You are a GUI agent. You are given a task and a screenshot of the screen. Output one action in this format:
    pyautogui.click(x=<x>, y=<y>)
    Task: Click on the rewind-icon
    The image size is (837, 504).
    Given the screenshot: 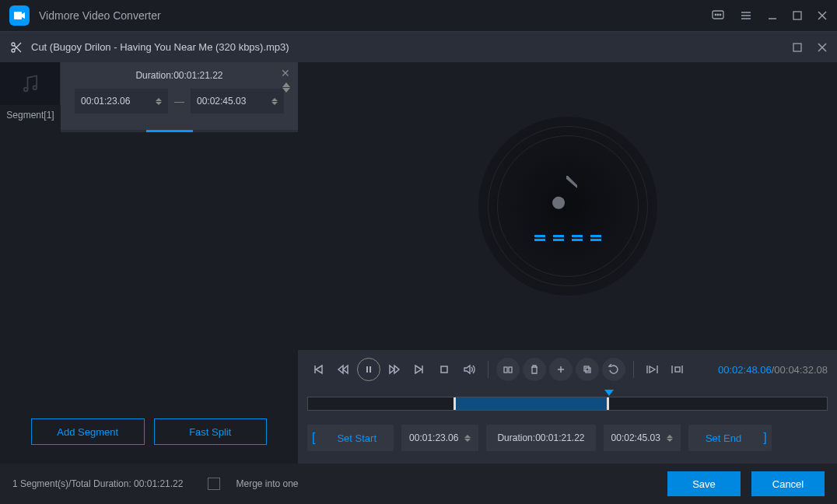 What is the action you would take?
    pyautogui.click(x=343, y=369)
    